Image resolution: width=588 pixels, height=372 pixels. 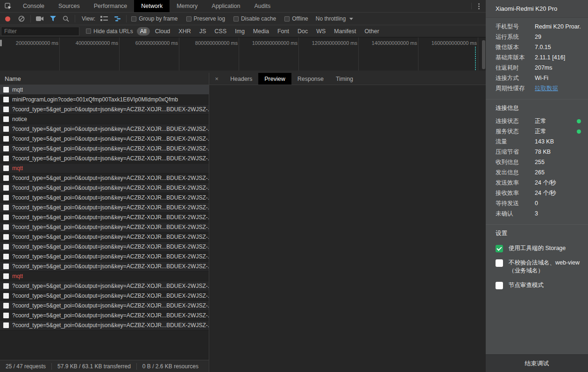 What do you see at coordinates (113, 31) in the screenshot?
I see `hide-data-urls-label: Hide data URLs` at bounding box center [113, 31].